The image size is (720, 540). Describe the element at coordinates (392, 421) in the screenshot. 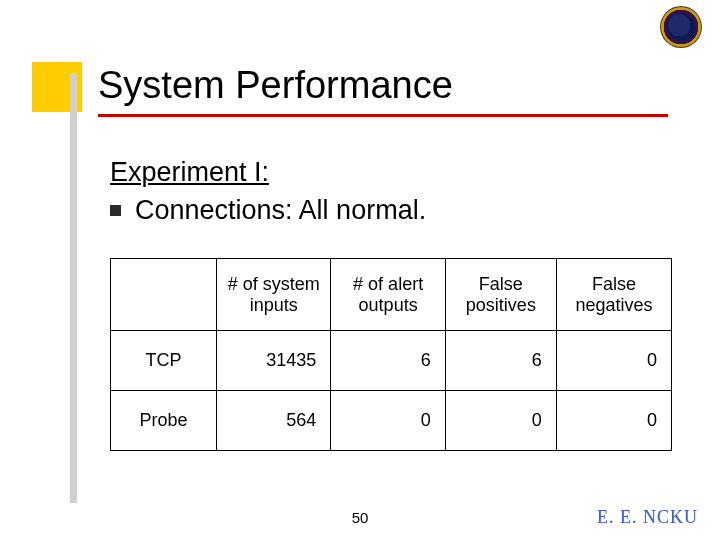

I see `table-row: Probe 564 0 0 0` at that location.